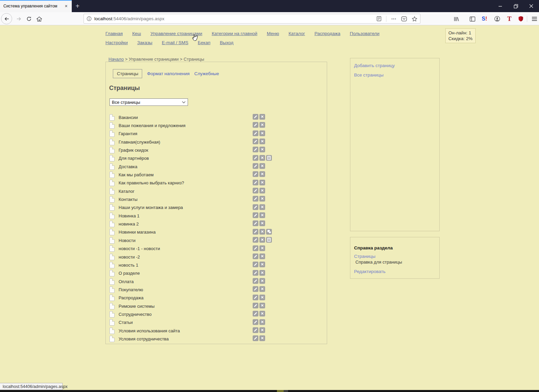 This screenshot has width=539, height=392. What do you see at coordinates (269, 232) in the screenshot?
I see `copy-page-button` at bounding box center [269, 232].